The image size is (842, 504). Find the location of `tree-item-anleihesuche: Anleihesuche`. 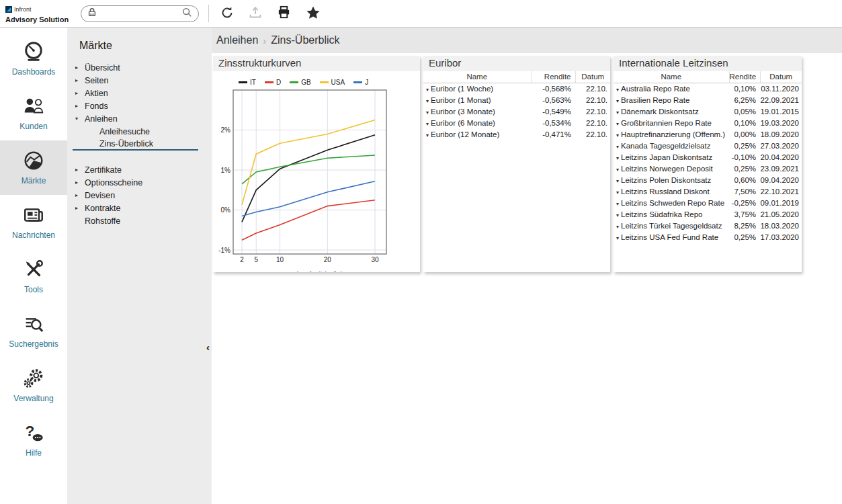

tree-item-anleihesuche: Anleihesuche is located at coordinates (136, 132).